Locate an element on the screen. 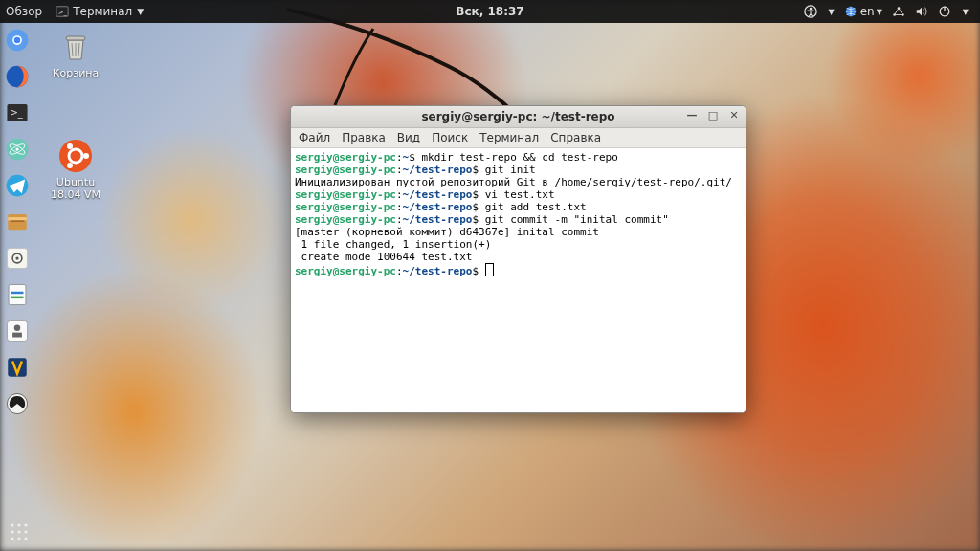  app-indicator-label: Терминал is located at coordinates (102, 11).